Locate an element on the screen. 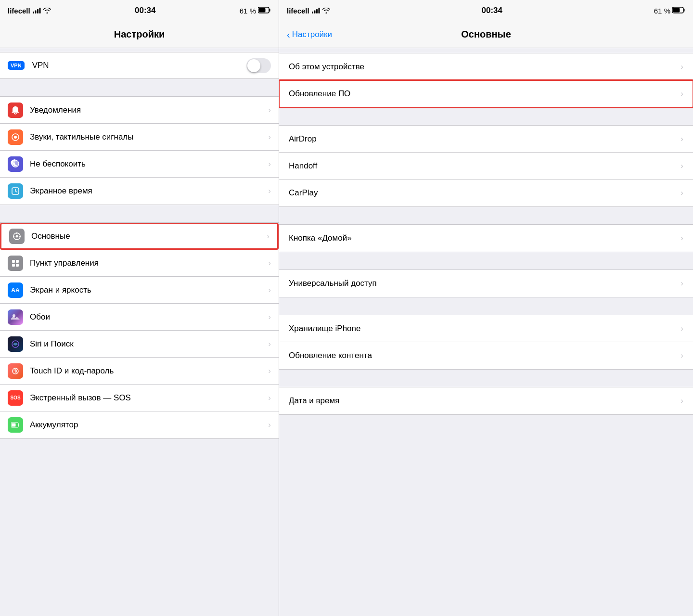 The image size is (693, 616). general-chevron: › is located at coordinates (268, 236).